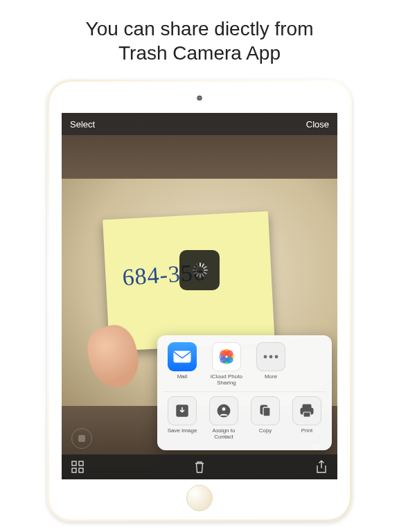  I want to click on stop-button, so click(82, 438).